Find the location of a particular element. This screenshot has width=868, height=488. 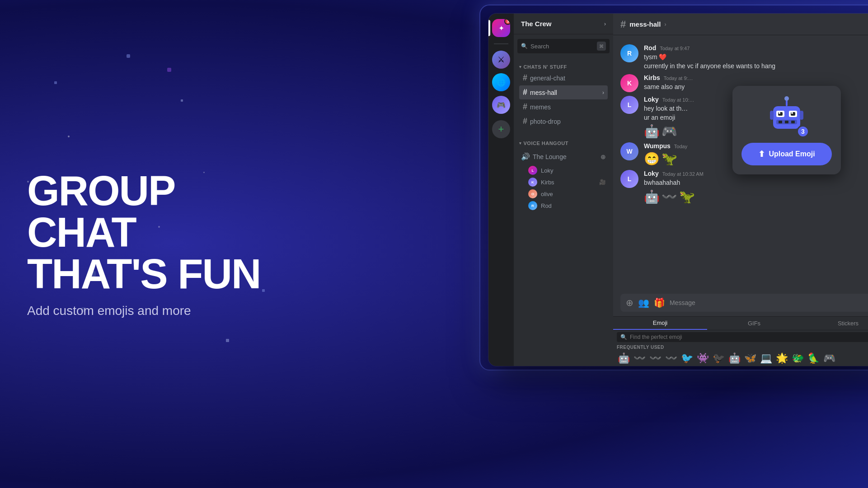

upload-emoji-popup: 3 ⬆ Upload Emoji is located at coordinates (787, 130).